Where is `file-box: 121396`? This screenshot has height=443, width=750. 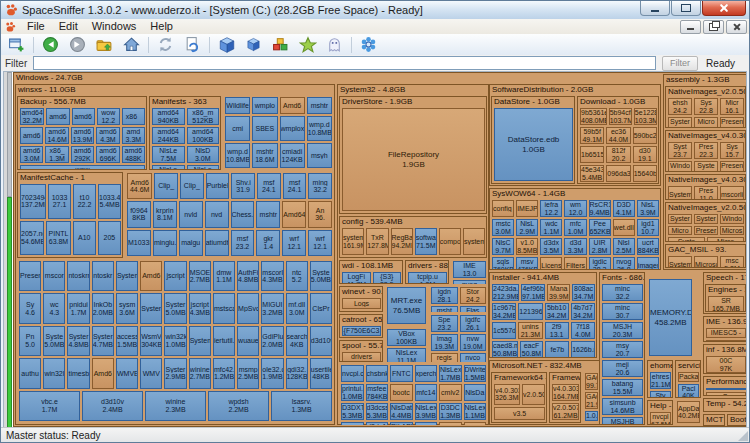
file-box: 121396 is located at coordinates (530, 312).